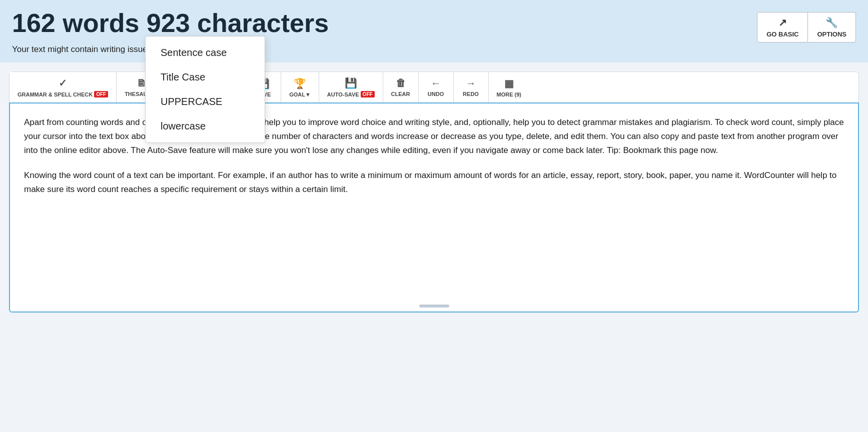  Describe the element at coordinates (434, 31) in the screenshot. I see `header-bar: 162 words 923 characters Your text might…` at that location.